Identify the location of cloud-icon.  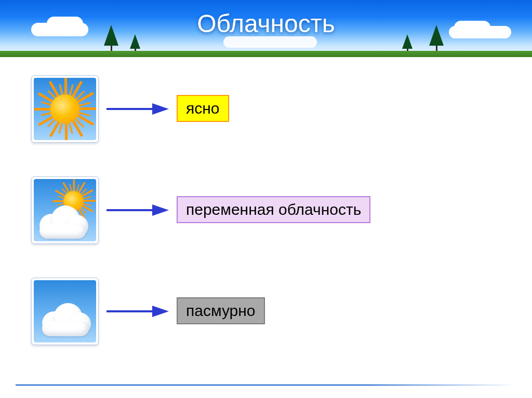
(65, 311).